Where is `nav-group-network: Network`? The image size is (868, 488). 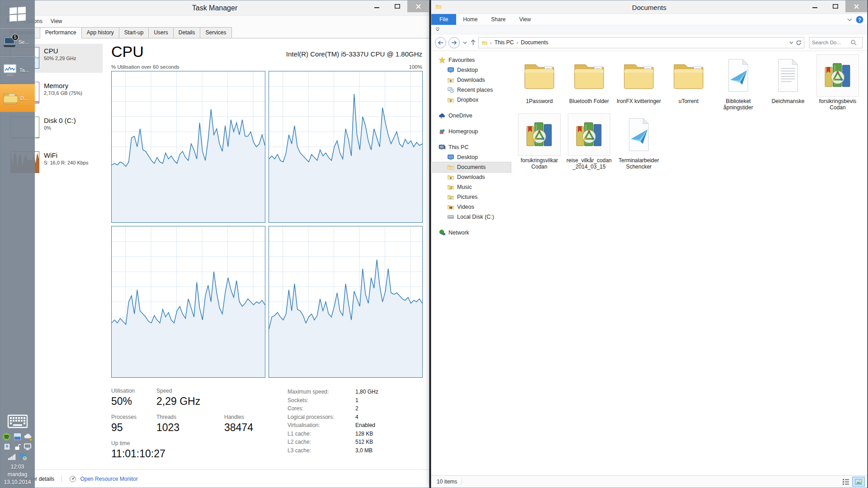 nav-group-network: Network is located at coordinates (471, 233).